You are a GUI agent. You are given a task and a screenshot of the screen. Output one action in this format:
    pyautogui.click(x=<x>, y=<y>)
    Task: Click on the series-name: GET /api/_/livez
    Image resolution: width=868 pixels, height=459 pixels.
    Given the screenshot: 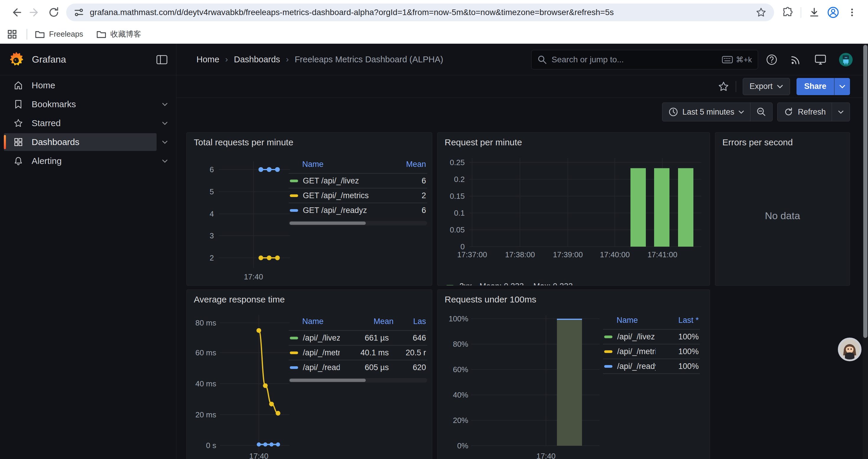 What is the action you would take?
    pyautogui.click(x=349, y=181)
    